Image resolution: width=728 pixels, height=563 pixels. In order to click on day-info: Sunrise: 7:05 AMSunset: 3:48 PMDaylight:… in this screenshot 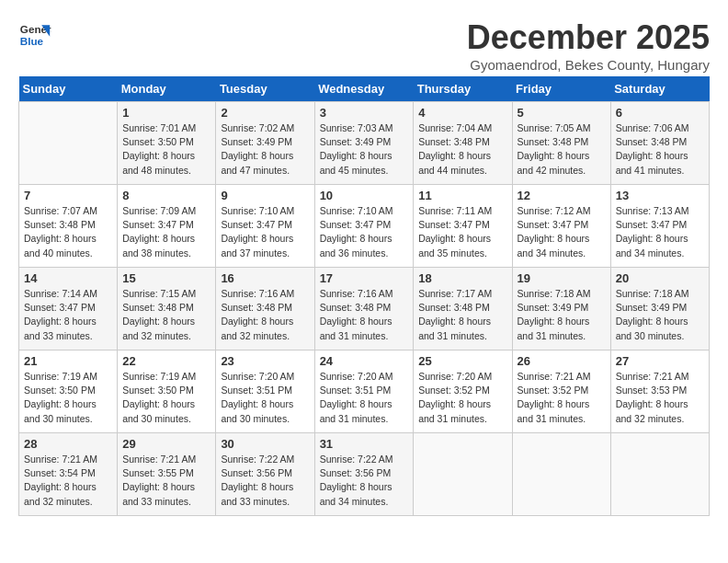, I will do `click(562, 149)`.